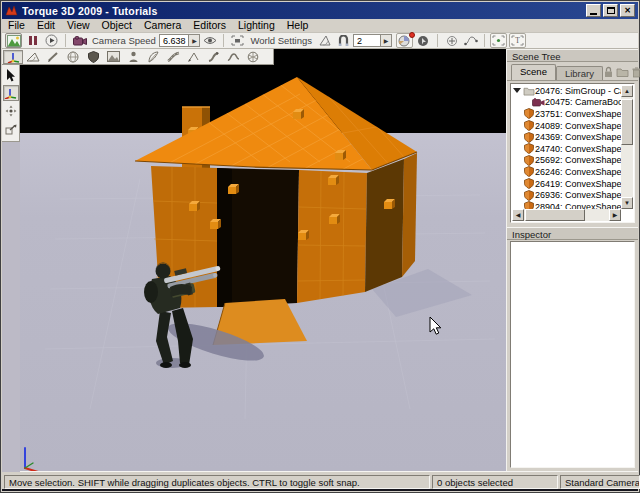 This screenshot has width=640, height=493. I want to click on decal-road-tool, so click(173, 57).